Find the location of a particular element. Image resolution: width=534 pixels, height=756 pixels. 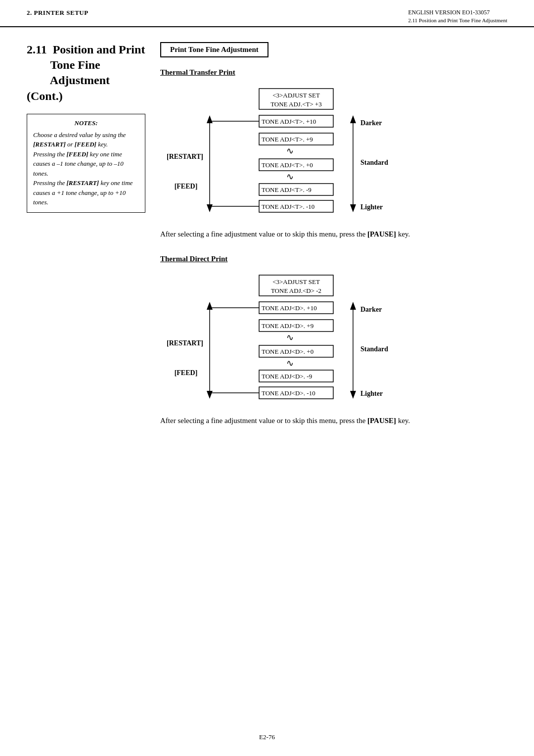

notes-line1: Choose a desired value by using the [RES… is located at coordinates (79, 140).